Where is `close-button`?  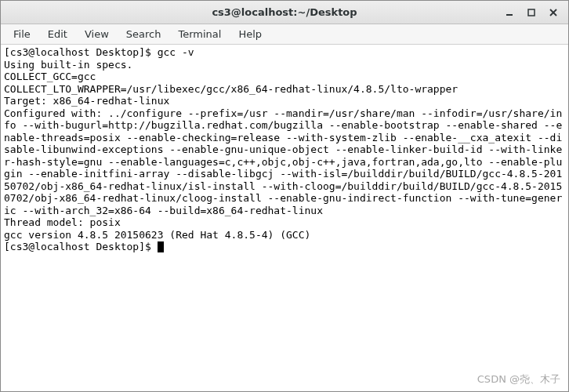 close-button is located at coordinates (553, 13).